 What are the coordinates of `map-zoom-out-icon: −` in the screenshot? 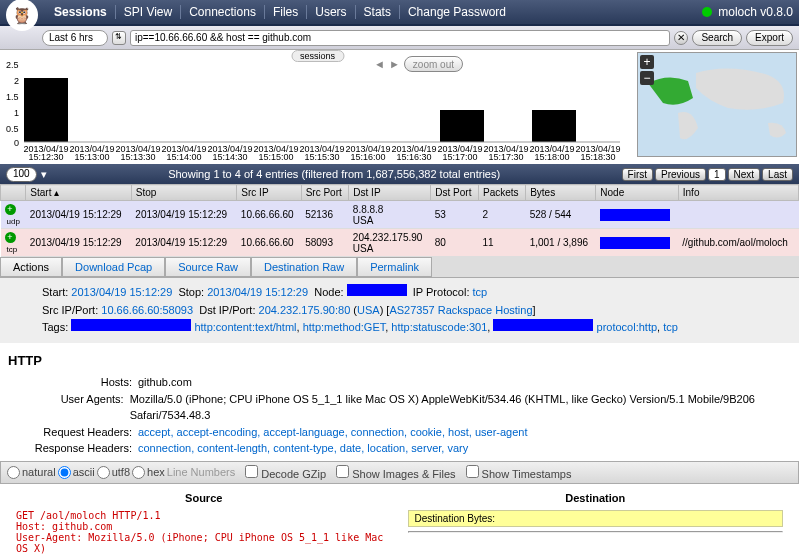 It's located at (647, 78).